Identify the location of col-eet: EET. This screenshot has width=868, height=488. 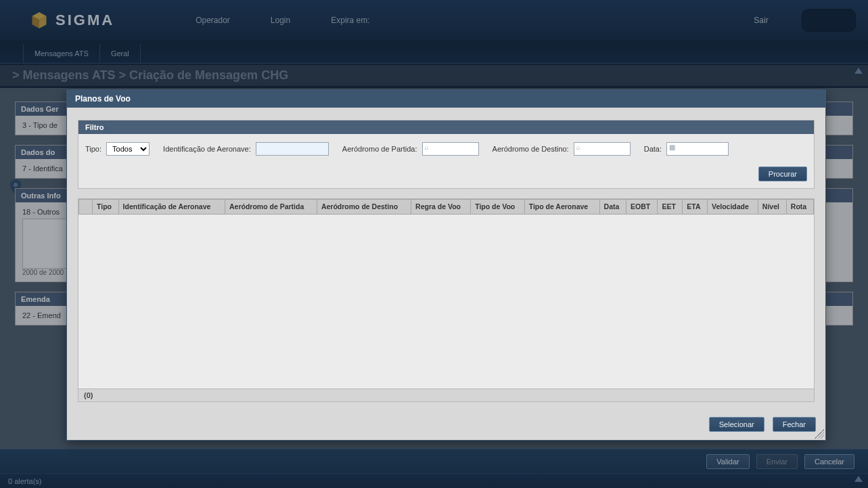
(670, 207).